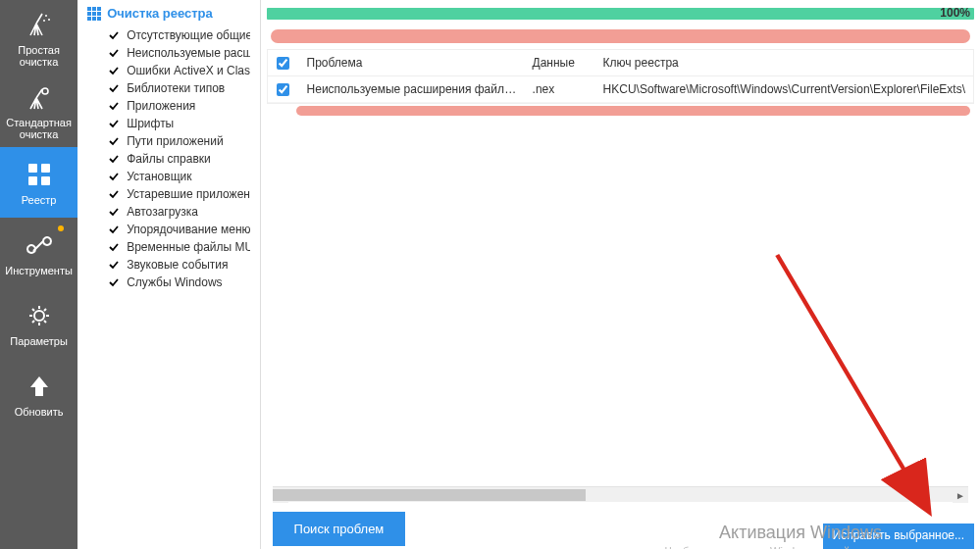  Describe the element at coordinates (169, 106) in the screenshot. I see `category-item: Приложения` at that location.